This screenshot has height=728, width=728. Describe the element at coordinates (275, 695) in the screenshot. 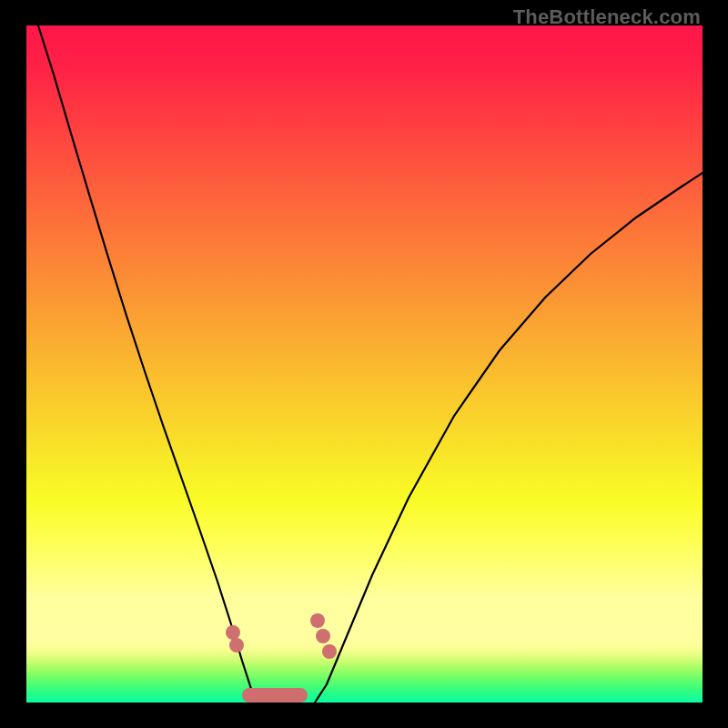

I see `bottom-bar-group` at that location.